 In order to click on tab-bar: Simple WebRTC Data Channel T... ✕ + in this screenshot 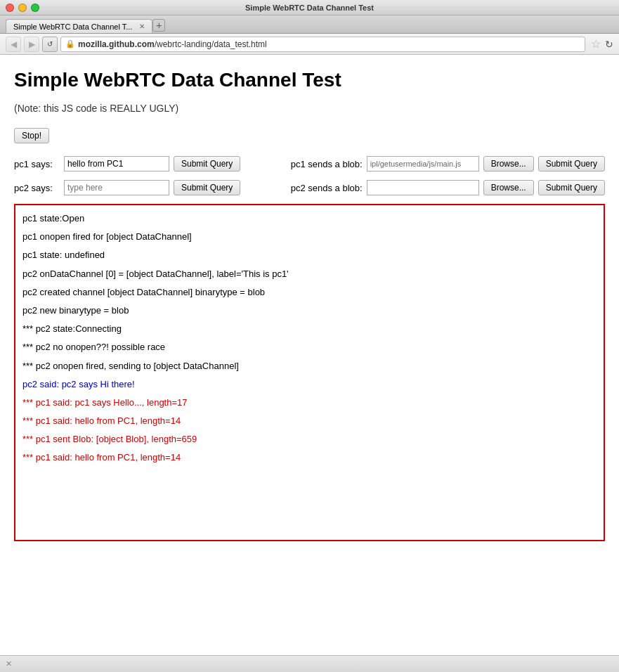, I will do `click(309, 25)`.